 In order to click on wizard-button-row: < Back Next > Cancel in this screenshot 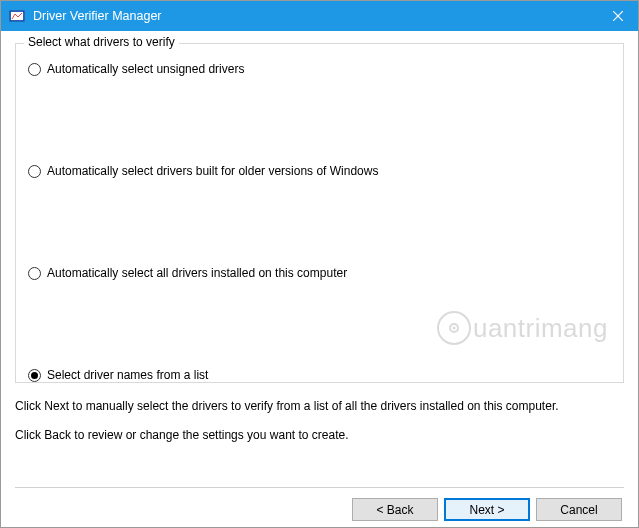, I will do `click(320, 508)`.